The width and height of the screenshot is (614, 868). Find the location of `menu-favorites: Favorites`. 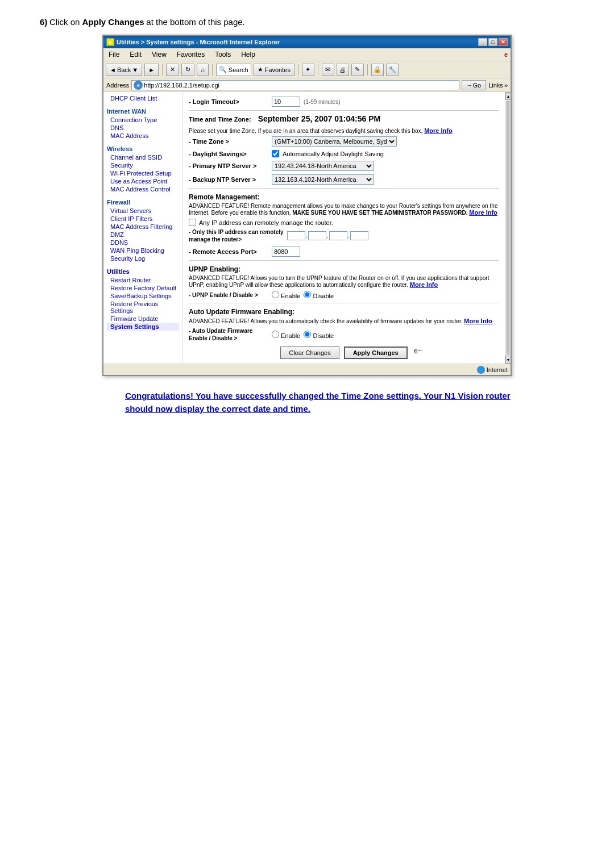

menu-favorites: Favorites is located at coordinates (191, 55).